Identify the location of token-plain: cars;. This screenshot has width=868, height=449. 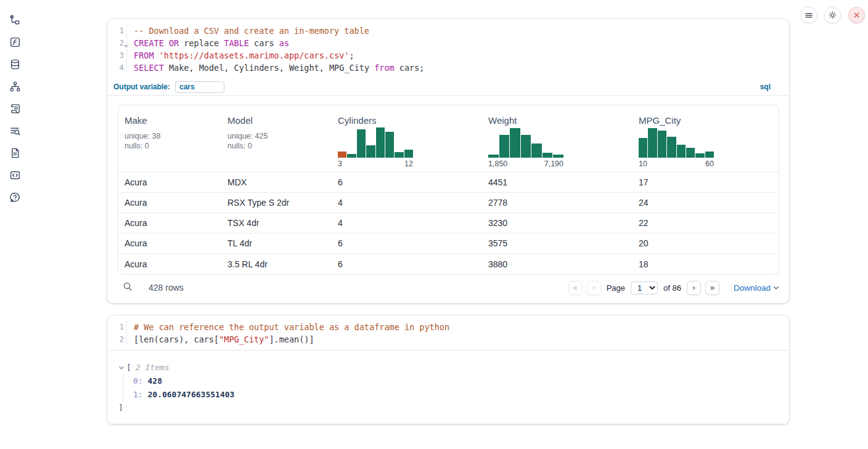
(409, 68).